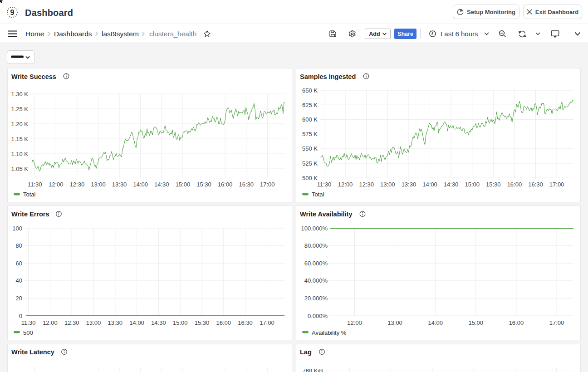 The width and height of the screenshot is (588, 372). What do you see at coordinates (28, 333) in the screenshot?
I see `svg-text: 500` at bounding box center [28, 333].